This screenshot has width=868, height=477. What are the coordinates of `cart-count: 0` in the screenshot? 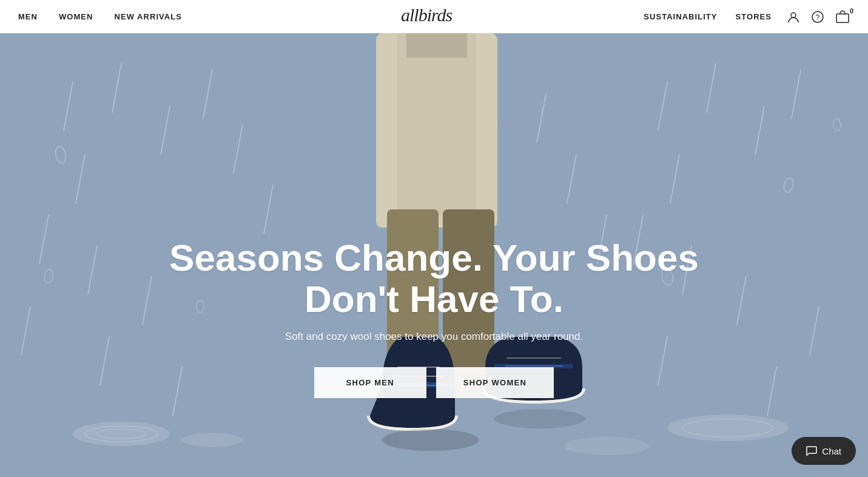 It's located at (852, 11).